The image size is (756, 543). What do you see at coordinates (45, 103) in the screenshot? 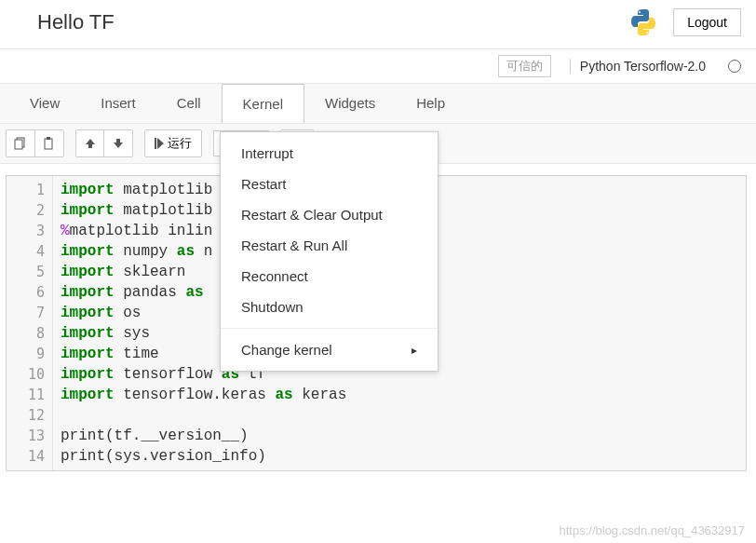
I see `menu-view: View` at bounding box center [45, 103].